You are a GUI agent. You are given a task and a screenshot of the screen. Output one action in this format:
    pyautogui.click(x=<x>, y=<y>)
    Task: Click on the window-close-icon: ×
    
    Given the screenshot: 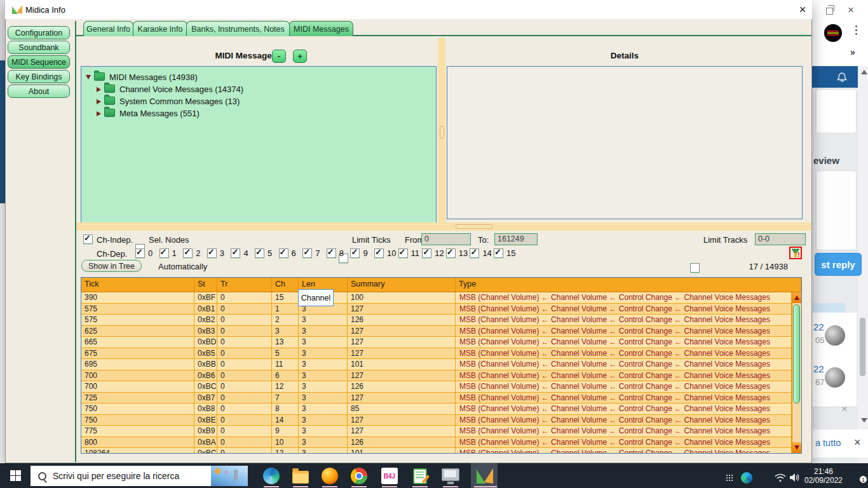 What is the action you would take?
    pyautogui.click(x=803, y=10)
    